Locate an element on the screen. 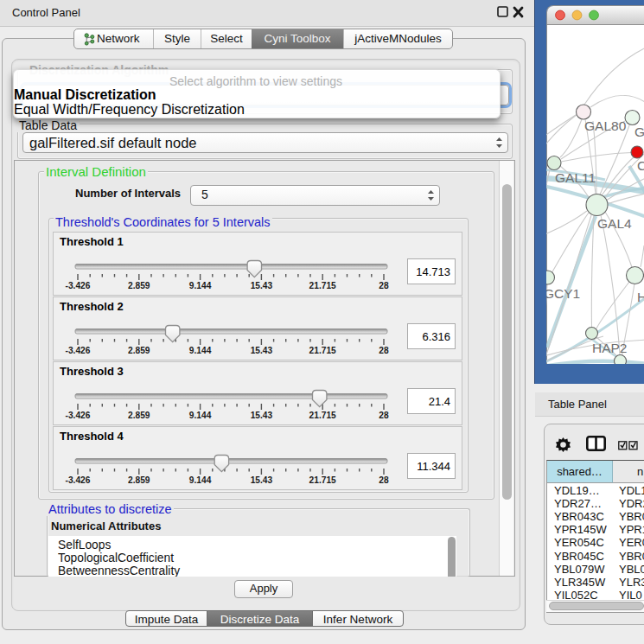 The height and width of the screenshot is (644, 644). svg-text: GCY1 is located at coordinates (564, 294).